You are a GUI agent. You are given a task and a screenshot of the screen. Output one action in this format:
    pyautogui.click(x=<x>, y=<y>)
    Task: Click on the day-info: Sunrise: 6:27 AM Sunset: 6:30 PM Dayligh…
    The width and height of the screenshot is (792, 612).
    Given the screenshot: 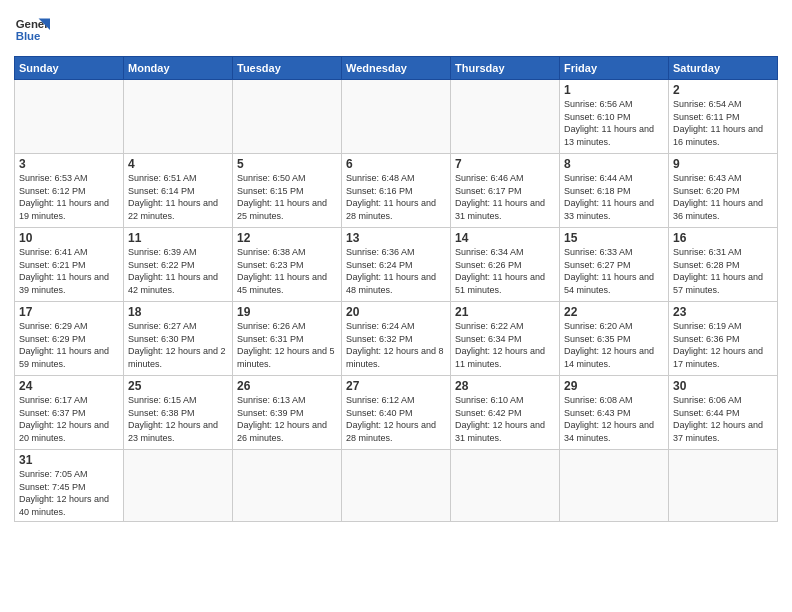 What is the action you would take?
    pyautogui.click(x=178, y=345)
    